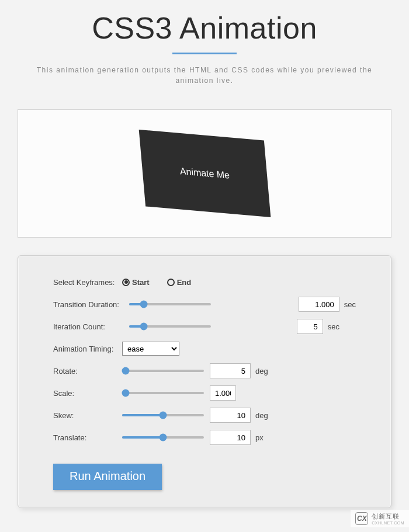  What do you see at coordinates (204, 75) in the screenshot?
I see `page-subtitle: This animation generation outputs the HT…` at bounding box center [204, 75].